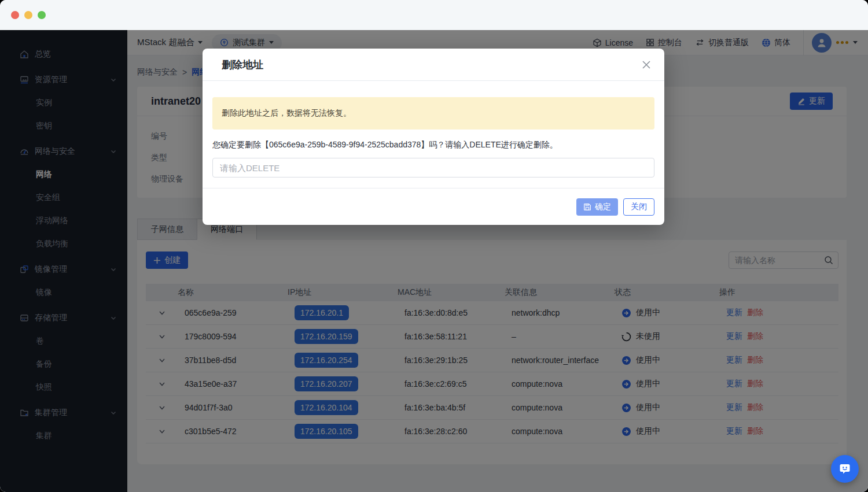  What do you see at coordinates (28, 15) in the screenshot?
I see `minimize-window-button` at bounding box center [28, 15].